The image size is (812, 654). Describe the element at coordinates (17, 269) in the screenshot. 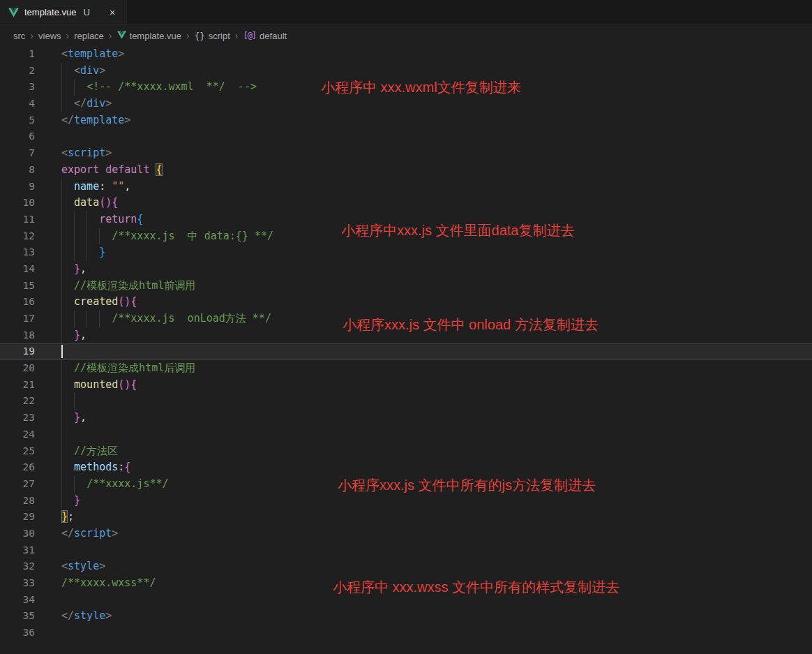

I see `line-number: 14` at that location.